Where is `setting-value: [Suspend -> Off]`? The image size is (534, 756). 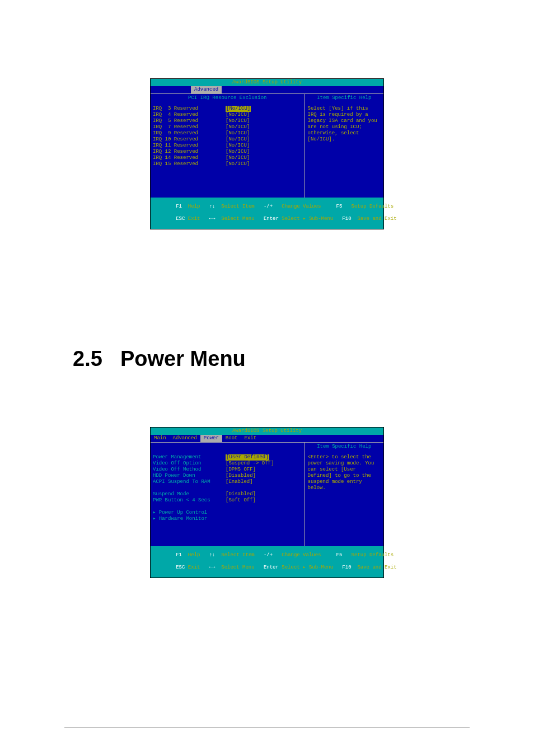 setting-value: [Suspend -> Off] is located at coordinates (250, 463).